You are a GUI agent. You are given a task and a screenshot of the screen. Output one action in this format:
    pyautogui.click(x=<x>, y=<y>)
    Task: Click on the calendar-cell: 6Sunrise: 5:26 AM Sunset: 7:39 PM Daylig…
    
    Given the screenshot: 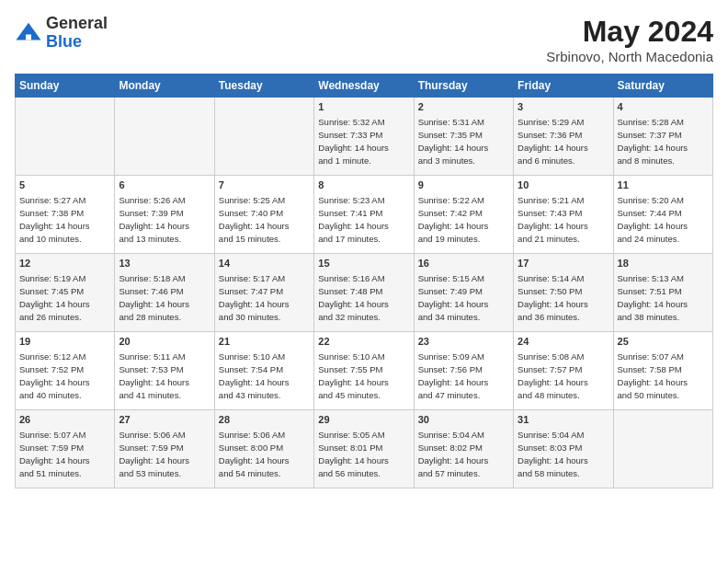 What is the action you would take?
    pyautogui.click(x=165, y=215)
    